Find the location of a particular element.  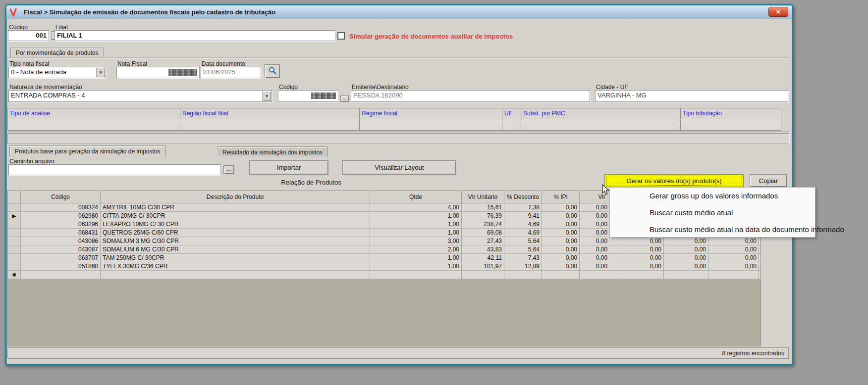

simulate-checkbox is located at coordinates (341, 36).